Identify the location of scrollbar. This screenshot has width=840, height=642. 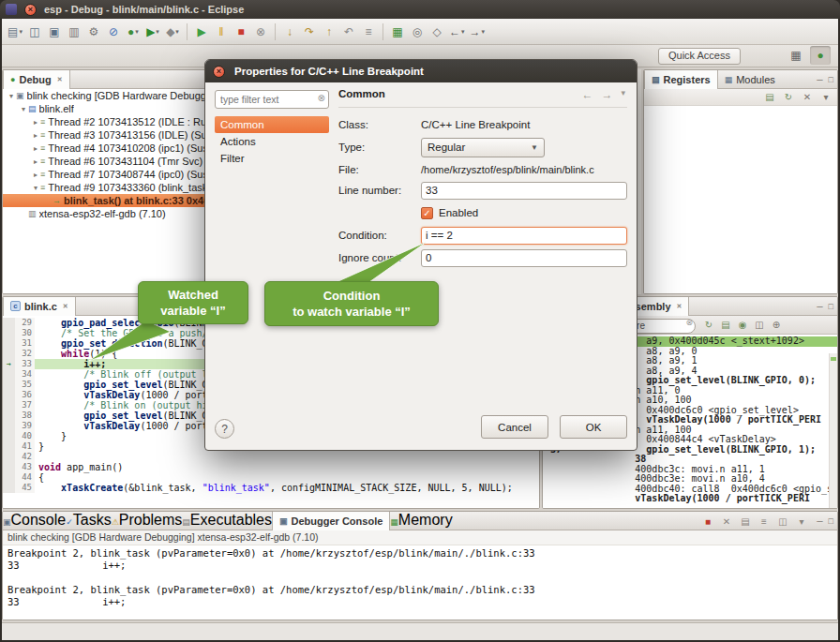
(832, 431).